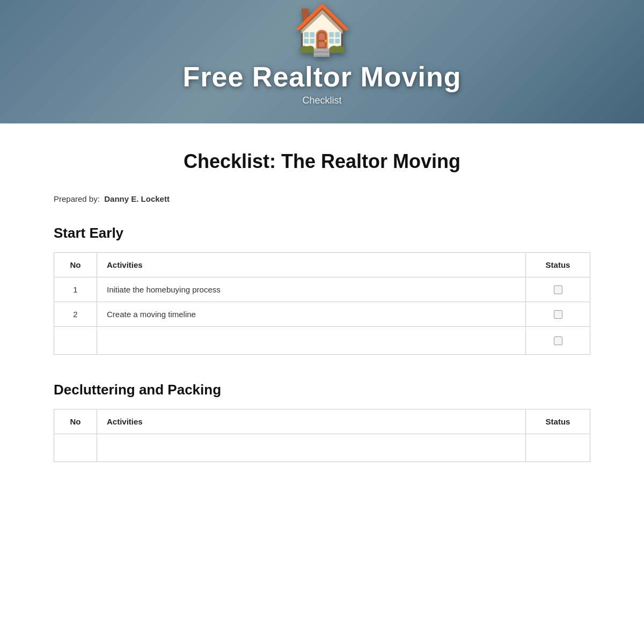 The image size is (644, 644). What do you see at coordinates (311, 314) in the screenshot?
I see `row-activity: Create a moving timeline` at bounding box center [311, 314].